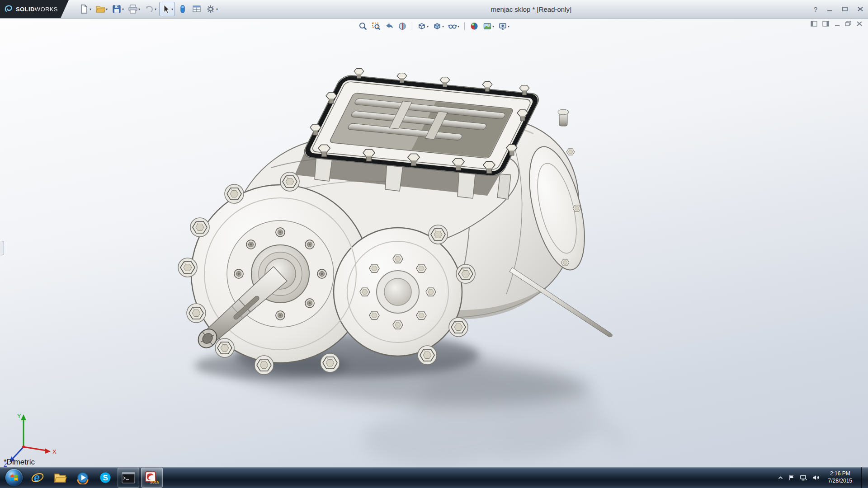 Image resolution: width=868 pixels, height=488 pixels. What do you see at coordinates (2, 248) in the screenshot?
I see `featuremanager-flyout-handle` at bounding box center [2, 248].